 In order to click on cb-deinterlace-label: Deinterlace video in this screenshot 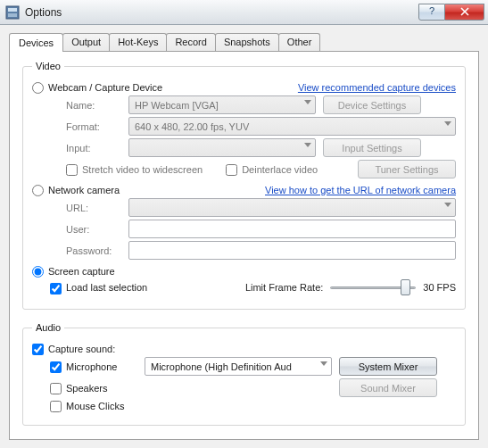, I will do `click(280, 170)`.